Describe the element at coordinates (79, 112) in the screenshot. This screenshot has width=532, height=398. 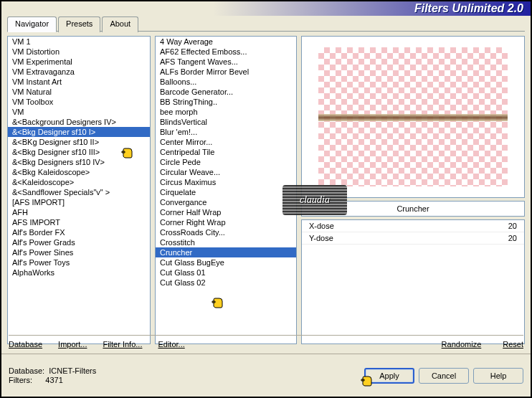
I see `category-item: VM` at that location.